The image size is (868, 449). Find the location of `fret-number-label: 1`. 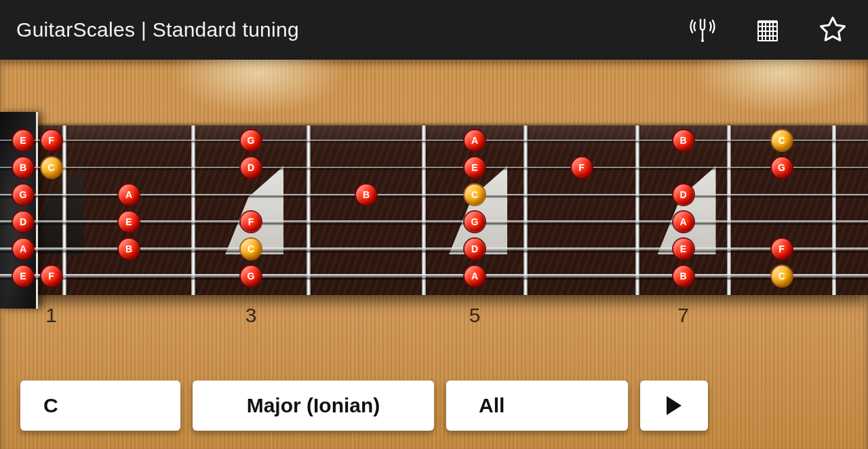

fret-number-label: 1 is located at coordinates (52, 315).